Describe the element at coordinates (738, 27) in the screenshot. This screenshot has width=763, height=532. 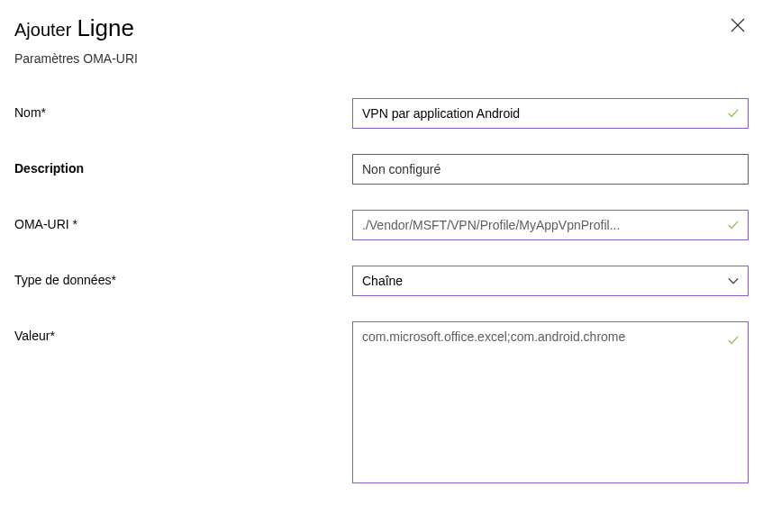
I see `close-icon` at that location.